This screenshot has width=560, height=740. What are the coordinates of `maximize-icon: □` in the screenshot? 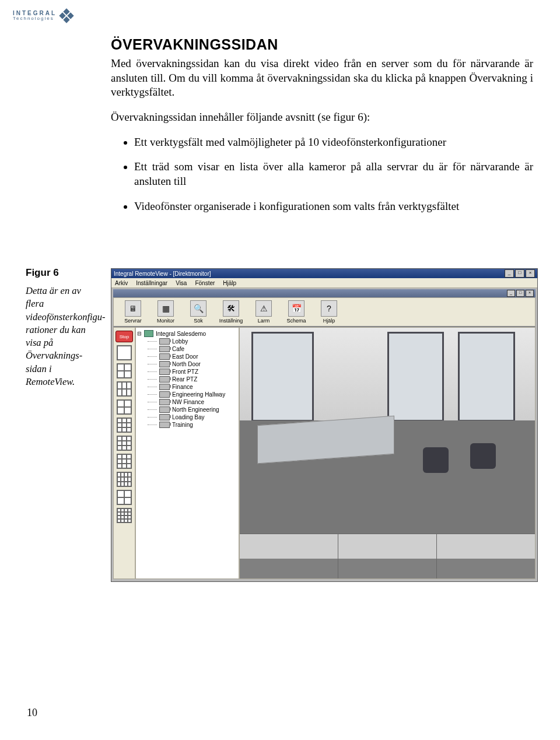 It's located at (520, 273).